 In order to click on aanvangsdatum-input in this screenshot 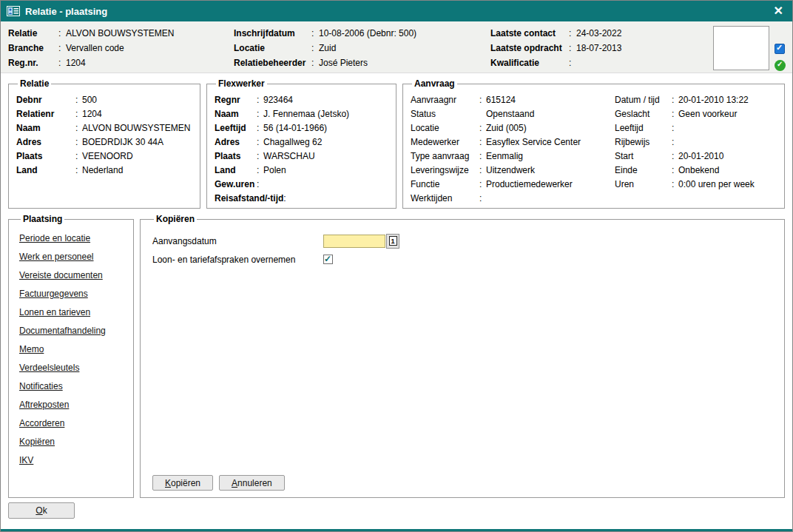, I will do `click(354, 241)`.